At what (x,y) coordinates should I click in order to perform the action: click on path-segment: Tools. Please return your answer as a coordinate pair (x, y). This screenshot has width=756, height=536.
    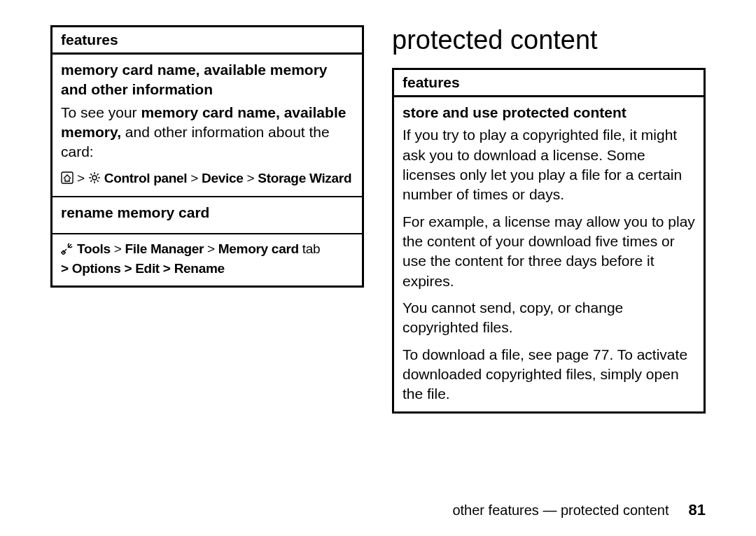
    Looking at the image, I should click on (94, 249).